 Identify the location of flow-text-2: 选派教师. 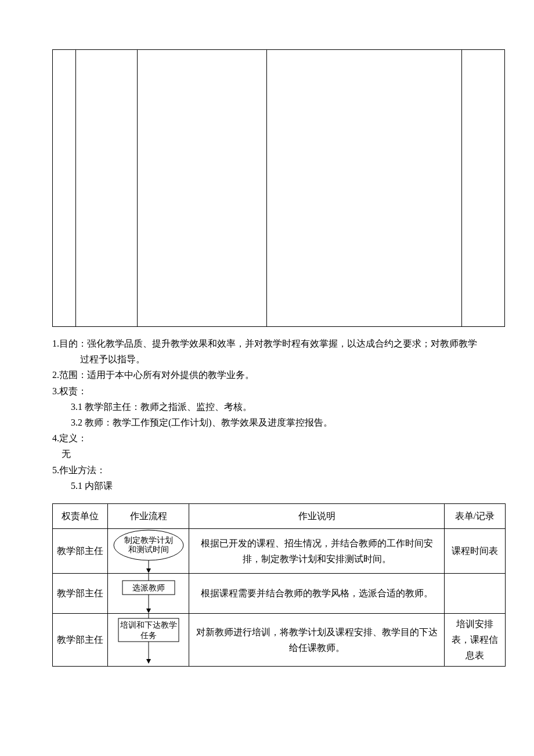
(149, 588).